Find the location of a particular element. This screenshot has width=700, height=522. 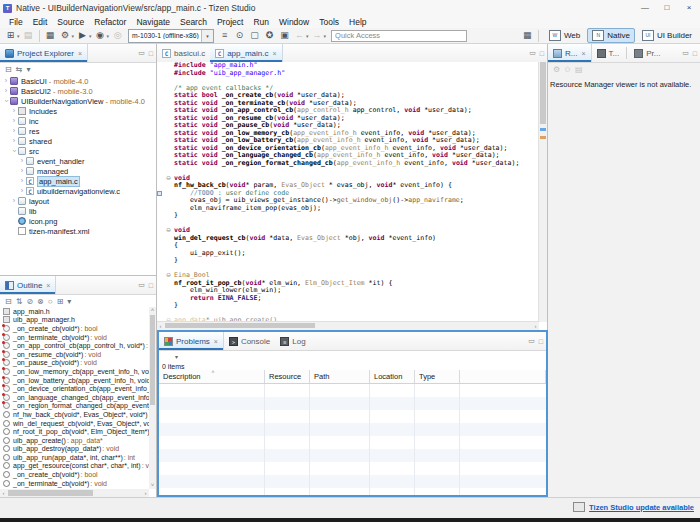

list-view-icon: ▤ is located at coordinates (579, 70).